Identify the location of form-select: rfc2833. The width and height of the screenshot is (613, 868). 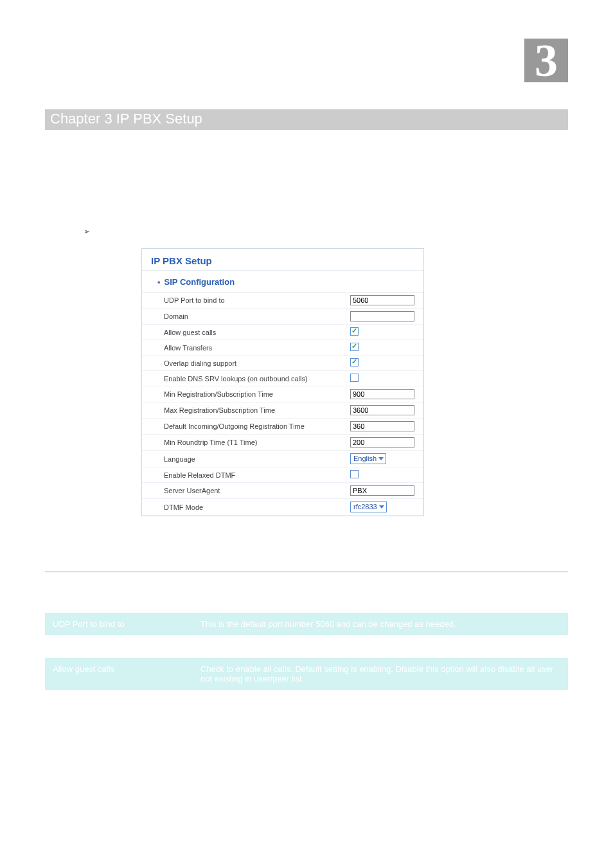
(369, 507).